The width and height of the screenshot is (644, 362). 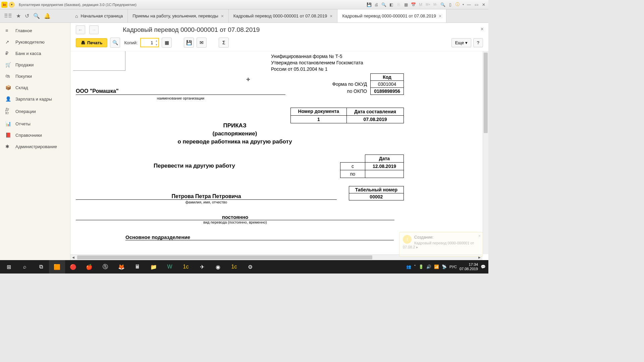 What do you see at coordinates (35, 146) in the screenshot?
I see `sidebar-item-admin: ✱Администрирование` at bounding box center [35, 146].